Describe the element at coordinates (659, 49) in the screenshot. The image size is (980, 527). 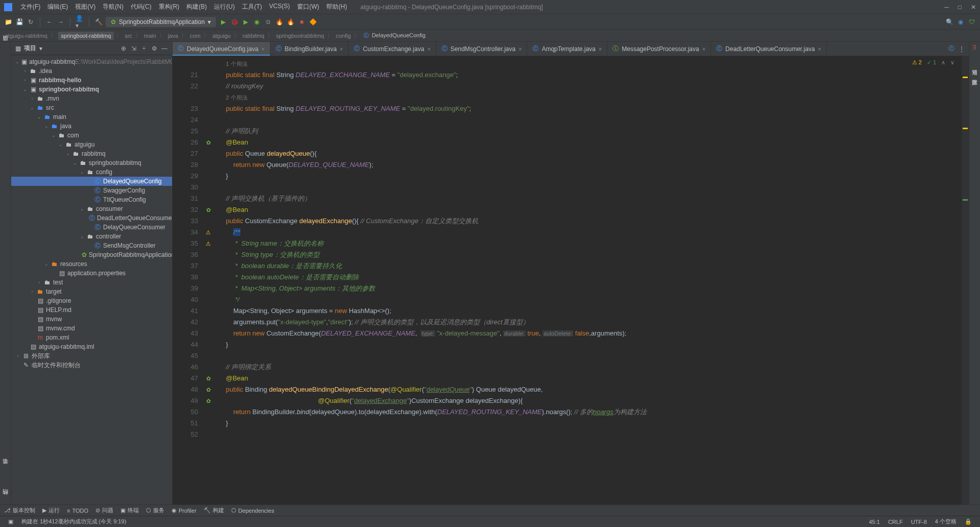
I see `editor-tab: ⒾMessagePostProcessor.java×` at that location.